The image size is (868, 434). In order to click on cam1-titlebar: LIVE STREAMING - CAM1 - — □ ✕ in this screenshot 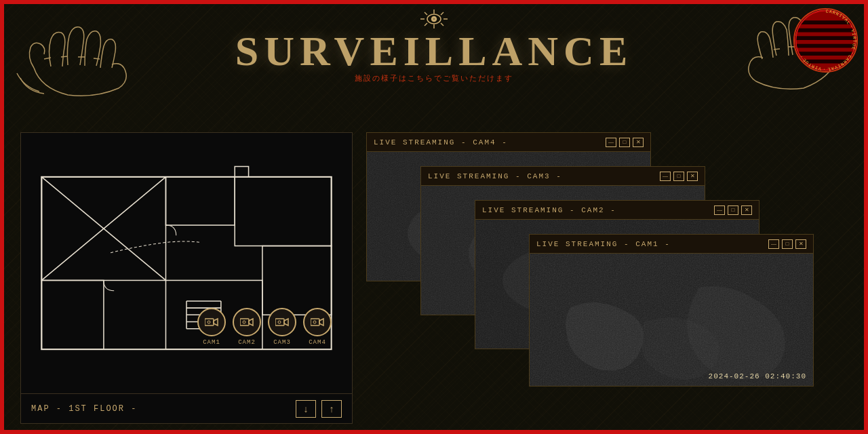, I will do `click(671, 244)`.